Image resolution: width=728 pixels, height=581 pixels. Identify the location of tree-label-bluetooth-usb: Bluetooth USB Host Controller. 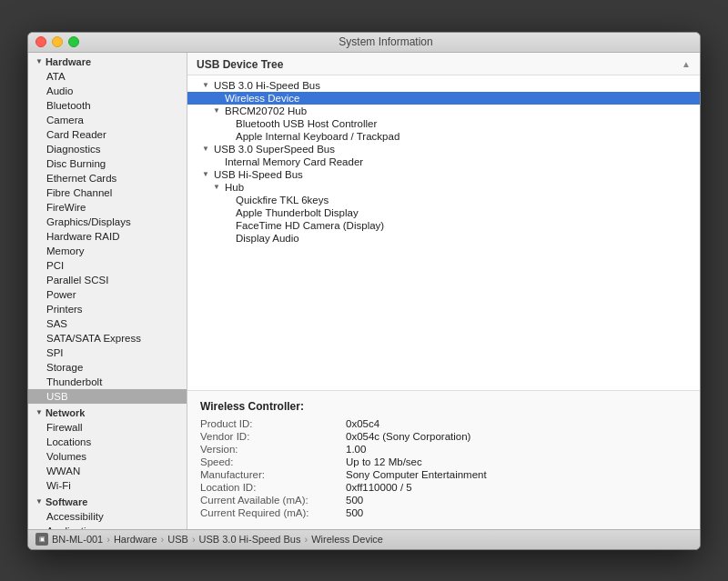
(306, 124).